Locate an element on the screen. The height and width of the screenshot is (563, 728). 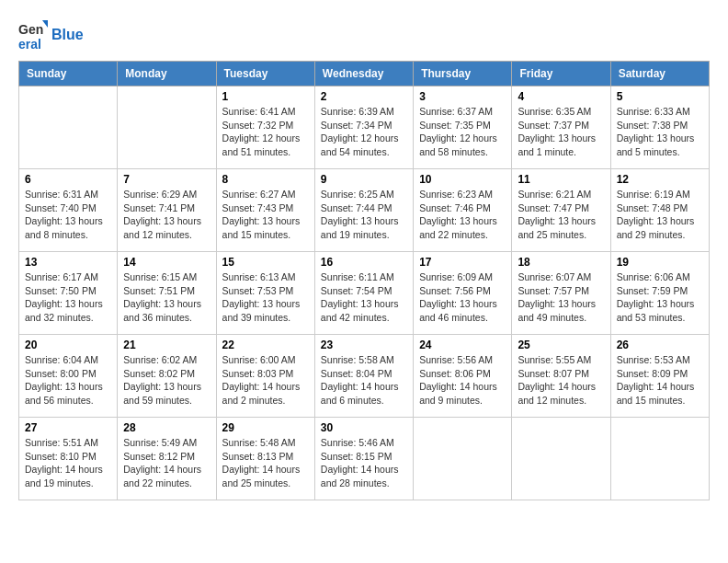
day-info: Sunrise: 6:27 AM Sunset: 7:43 PM Dayligh… is located at coordinates (266, 215).